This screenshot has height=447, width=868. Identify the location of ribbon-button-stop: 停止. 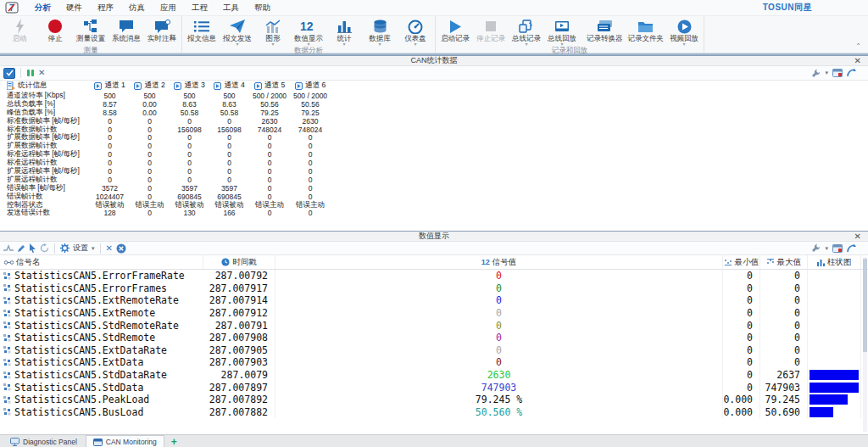
(55, 31).